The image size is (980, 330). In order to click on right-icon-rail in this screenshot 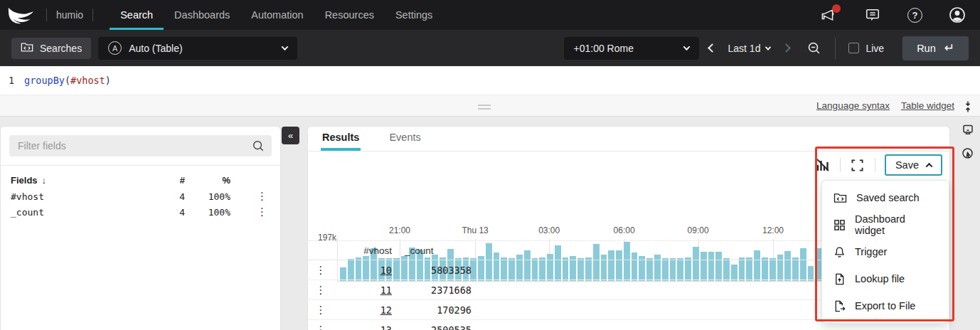, I will do `click(968, 130)`.